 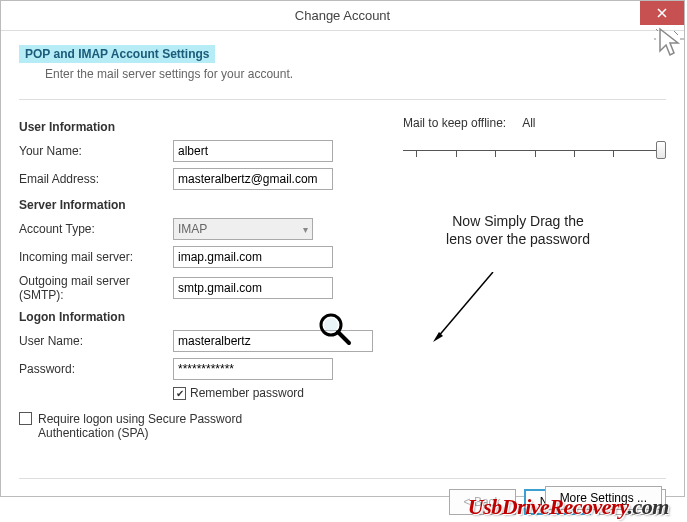 What do you see at coordinates (178, 426) in the screenshot?
I see `spa-label: Require logon using Secure Password Auth…` at bounding box center [178, 426].